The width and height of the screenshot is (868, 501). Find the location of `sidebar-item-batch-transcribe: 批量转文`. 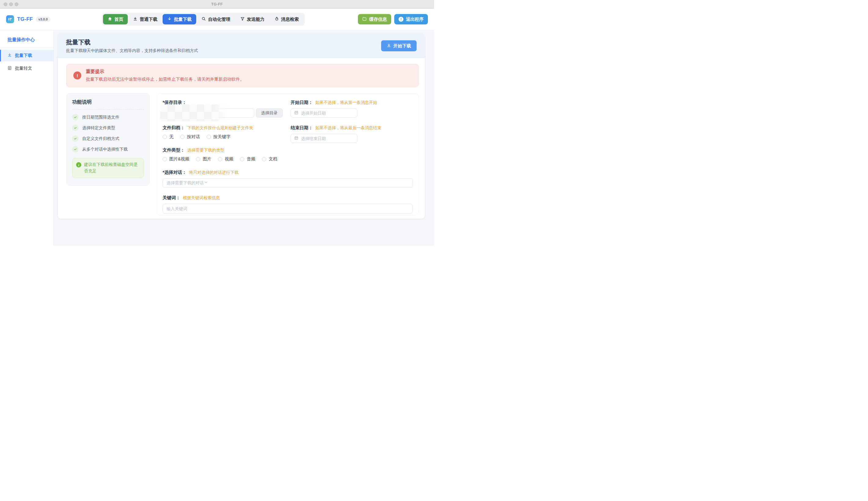

sidebar-item-batch-transcribe: 批量转文 is located at coordinates (27, 68).